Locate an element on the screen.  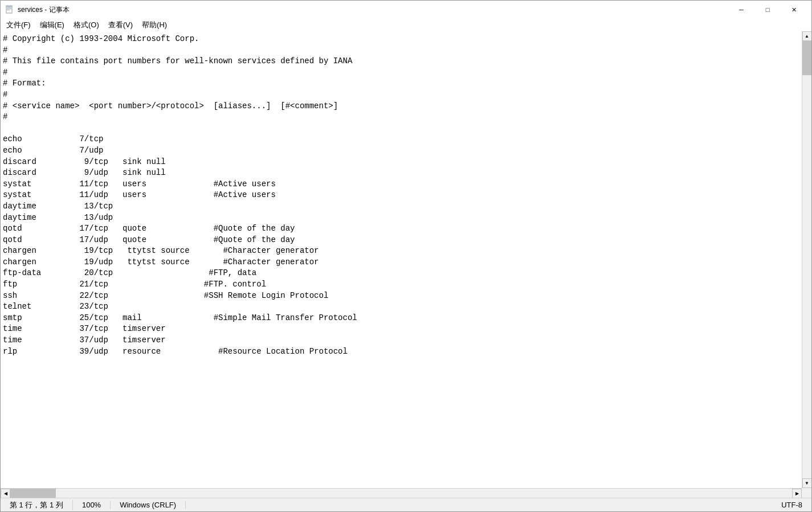
menu-view: 查看(V) is located at coordinates (121, 25).